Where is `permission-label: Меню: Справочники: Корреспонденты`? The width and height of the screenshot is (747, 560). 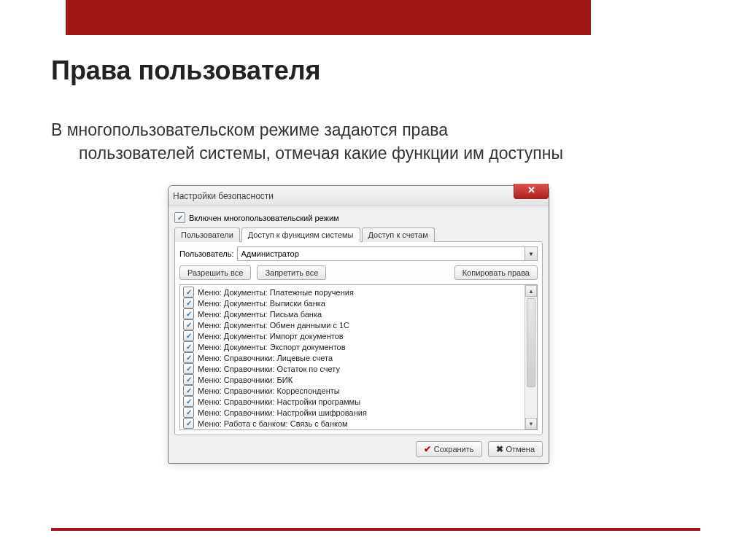 permission-label: Меню: Справочники: Корреспонденты is located at coordinates (268, 391).